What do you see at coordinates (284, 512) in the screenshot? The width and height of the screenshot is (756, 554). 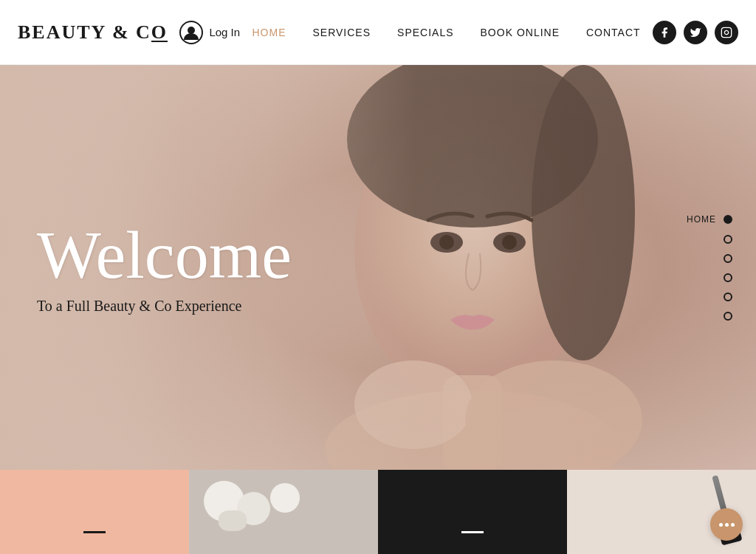 I see `tile-stones` at bounding box center [284, 512].